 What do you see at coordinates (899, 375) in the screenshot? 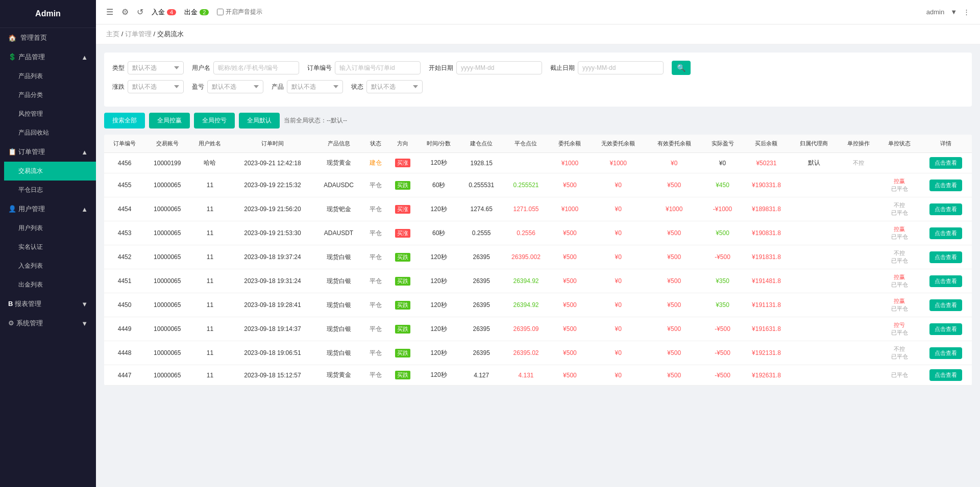
I see `cell-ctrl-status: 已平仓` at bounding box center [899, 375].